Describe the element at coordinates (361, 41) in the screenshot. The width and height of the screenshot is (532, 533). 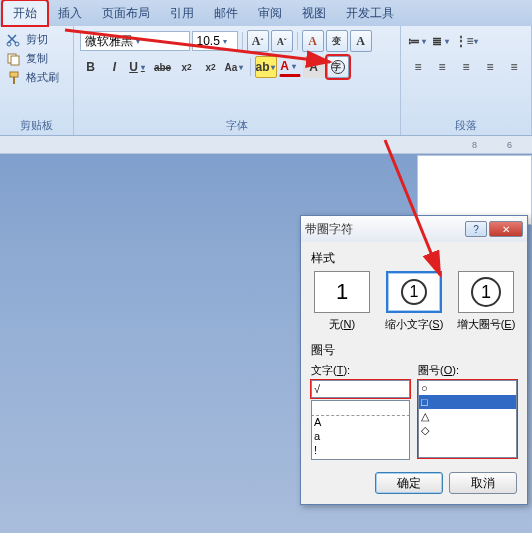
I see `character-border-button: A` at that location.